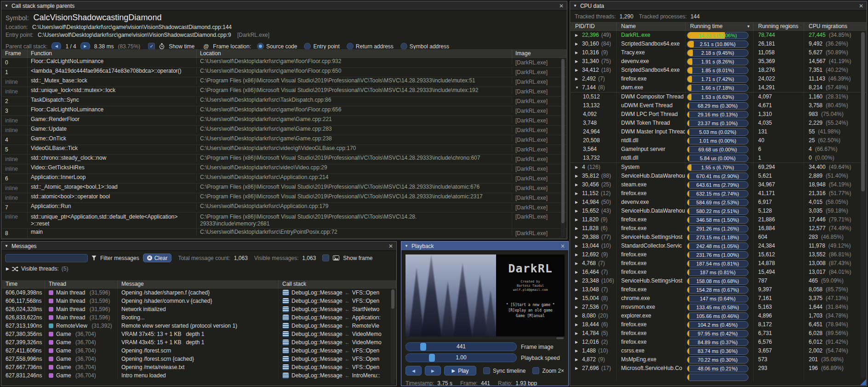  Describe the element at coordinates (718, 52) in the screenshot. I see `cpu-row: ▶10,316(9)Tracy.exe2.18 s (9.45%)11,0585…` at that location.